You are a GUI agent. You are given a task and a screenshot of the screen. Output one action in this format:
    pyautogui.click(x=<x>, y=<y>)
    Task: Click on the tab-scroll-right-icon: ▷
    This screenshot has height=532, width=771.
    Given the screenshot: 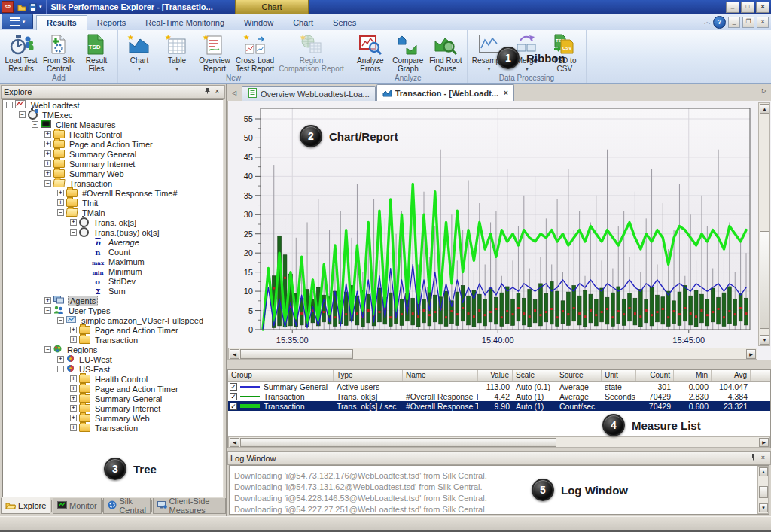 What is the action you would take?
    pyautogui.click(x=764, y=91)
    